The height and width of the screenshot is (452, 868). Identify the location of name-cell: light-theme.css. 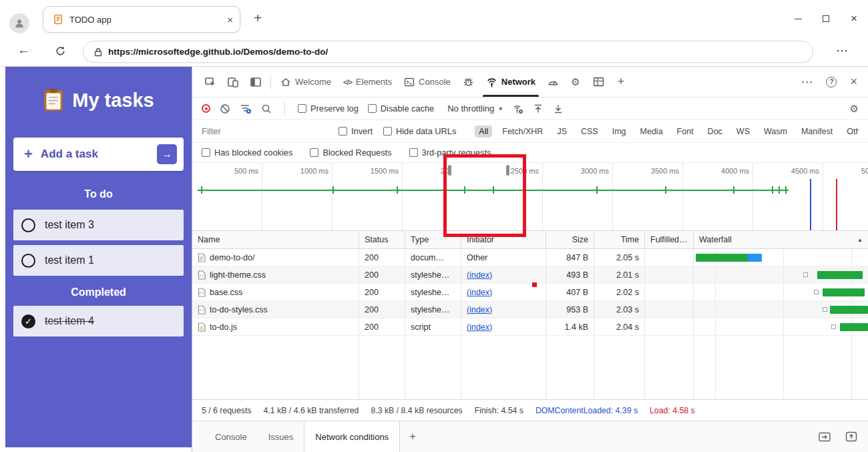
(276, 275).